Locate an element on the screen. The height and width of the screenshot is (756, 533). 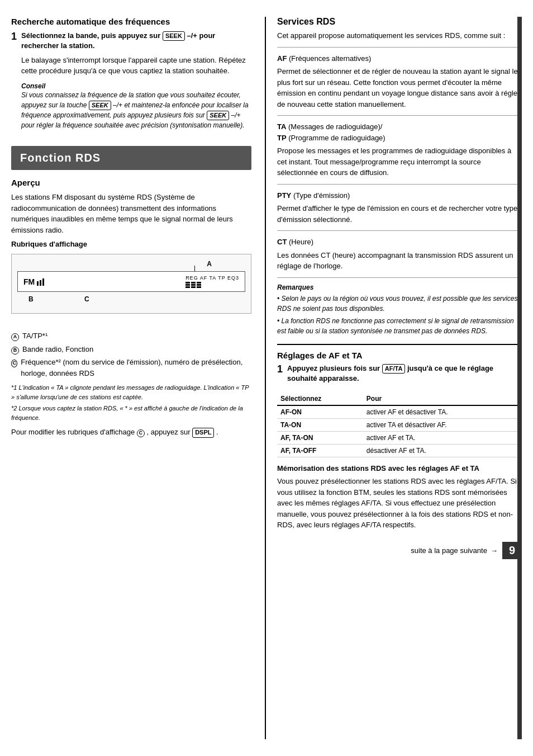
fonction-rds-text: Fonction RDS is located at coordinates (60, 158).